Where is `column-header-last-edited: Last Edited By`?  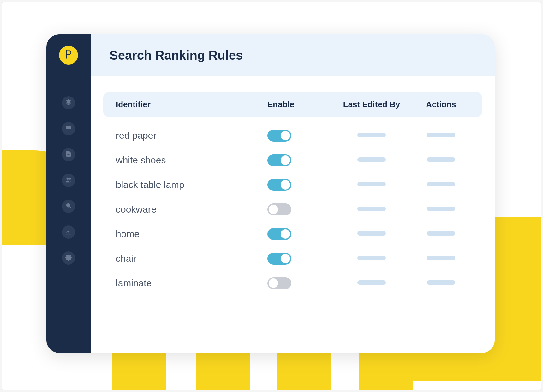 column-header-last-edited: Last Edited By is located at coordinates (372, 105).